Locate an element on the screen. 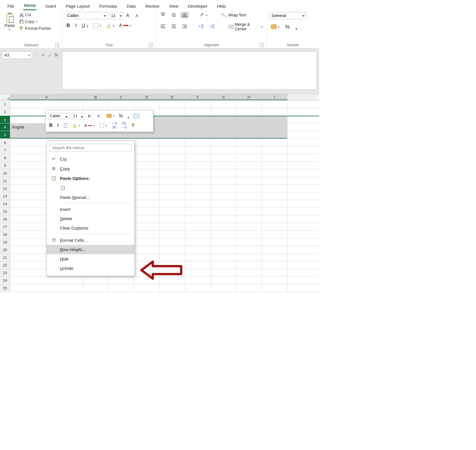 The height and width of the screenshot is (450, 476). tab-page-layout: Page Layout is located at coordinates (78, 6).